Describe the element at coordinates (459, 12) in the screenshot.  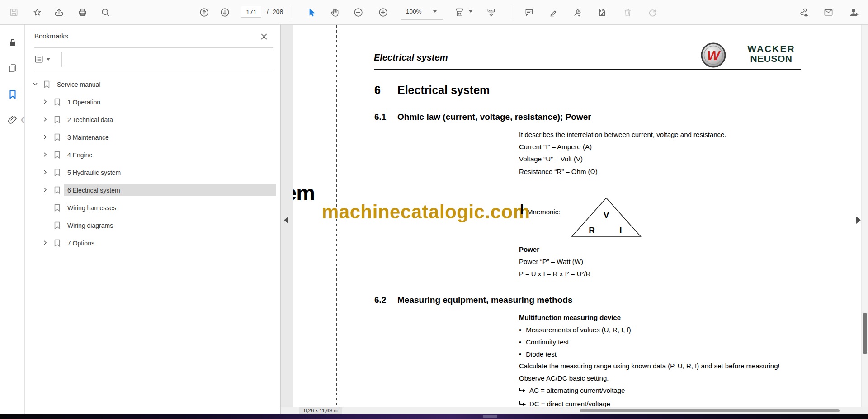
I see `fit-width-button` at that location.